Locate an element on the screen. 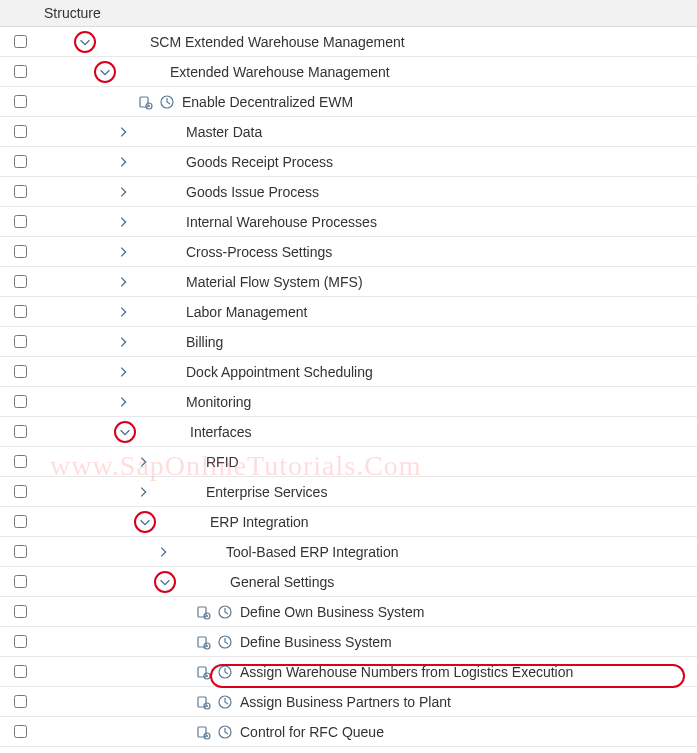  tree-row: Assign Business Partners to Plant is located at coordinates (348, 702).